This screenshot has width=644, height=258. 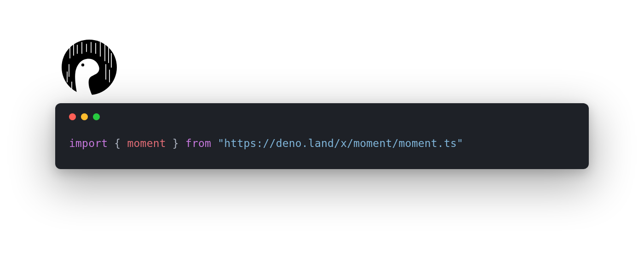 I want to click on window-minimize-icon, so click(x=85, y=117).